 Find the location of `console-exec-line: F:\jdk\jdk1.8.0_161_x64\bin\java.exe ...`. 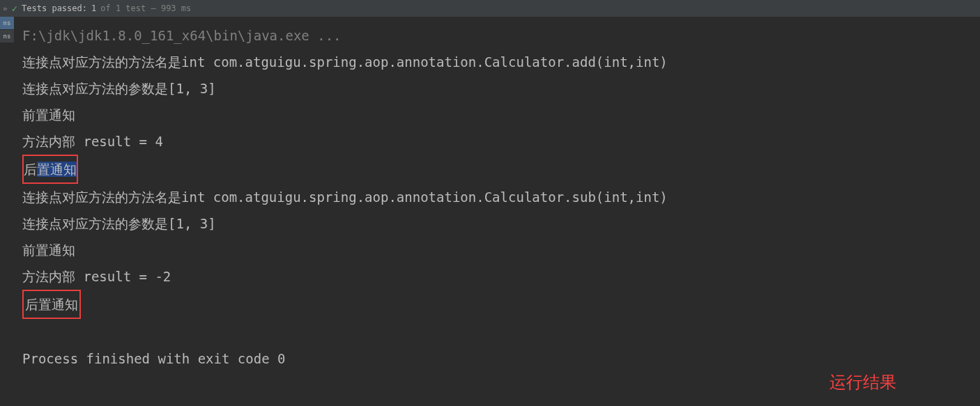

console-exec-line: F:\jdk\jdk1.8.0_161_x64\bin\java.exe ... is located at coordinates (497, 36).